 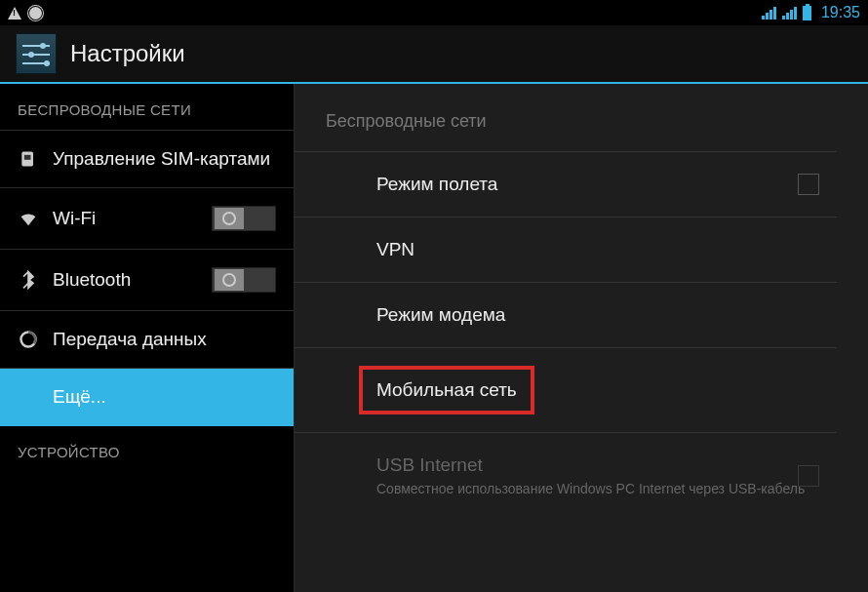 I want to click on status-bar: 19:35, so click(x=434, y=13).